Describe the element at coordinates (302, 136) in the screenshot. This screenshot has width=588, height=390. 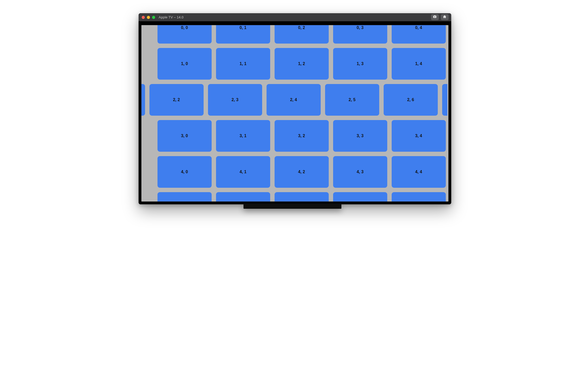
I see `grid-tile: 3, 2` at that location.